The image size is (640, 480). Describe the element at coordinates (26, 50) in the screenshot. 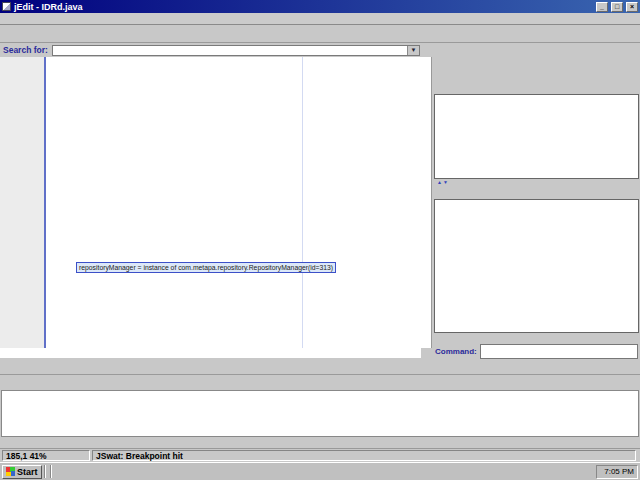

I see `search-label: Search for:` at that location.